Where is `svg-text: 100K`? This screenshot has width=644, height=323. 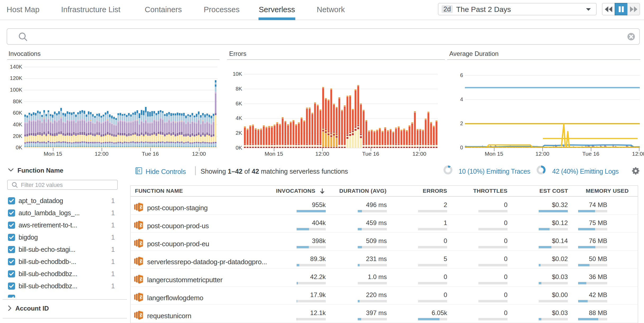
svg-text: 100K is located at coordinates (16, 90).